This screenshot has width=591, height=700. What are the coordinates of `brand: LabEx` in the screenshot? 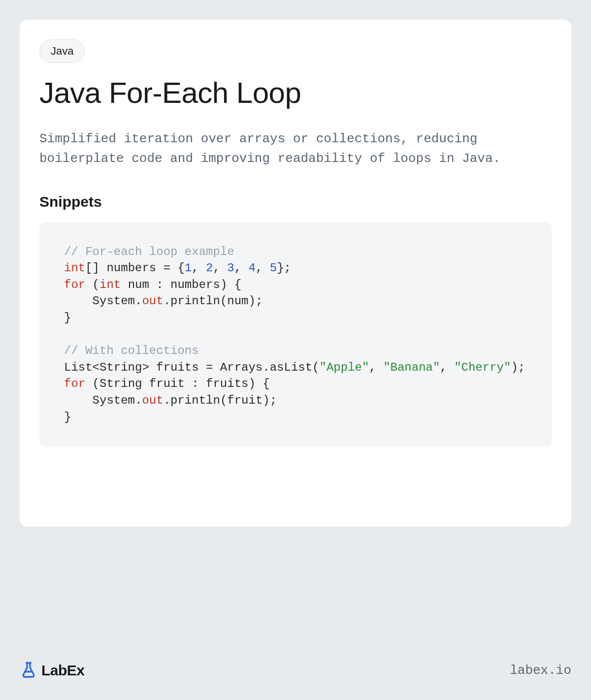 It's located at (52, 670).